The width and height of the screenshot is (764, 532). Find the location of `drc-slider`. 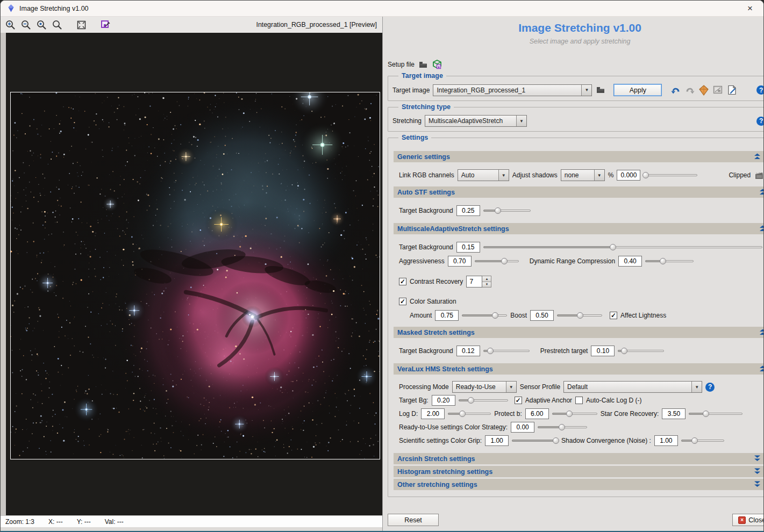

drc-slider is located at coordinates (669, 261).